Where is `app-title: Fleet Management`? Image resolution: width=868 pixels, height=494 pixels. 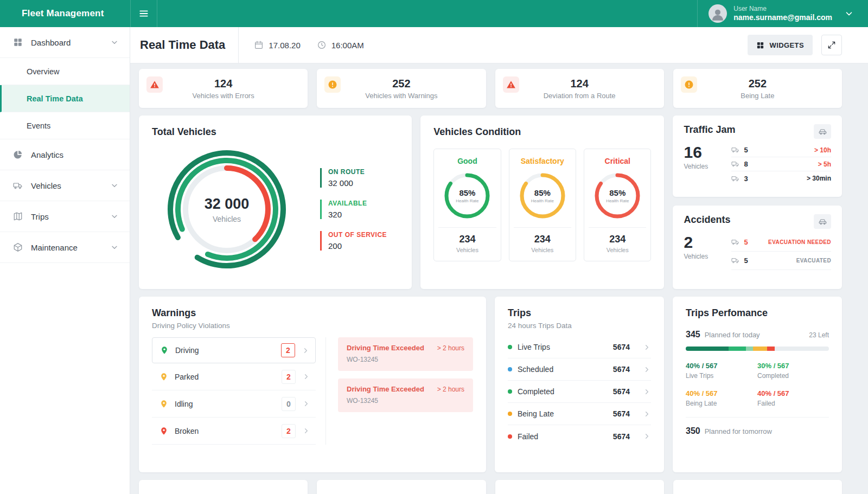 app-title: Fleet Management is located at coordinates (65, 14).